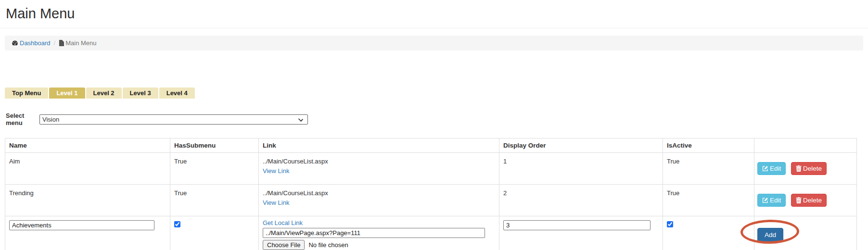 The width and height of the screenshot is (868, 250). Describe the element at coordinates (805, 233) in the screenshot. I see `cell-add-action: Add` at that location.